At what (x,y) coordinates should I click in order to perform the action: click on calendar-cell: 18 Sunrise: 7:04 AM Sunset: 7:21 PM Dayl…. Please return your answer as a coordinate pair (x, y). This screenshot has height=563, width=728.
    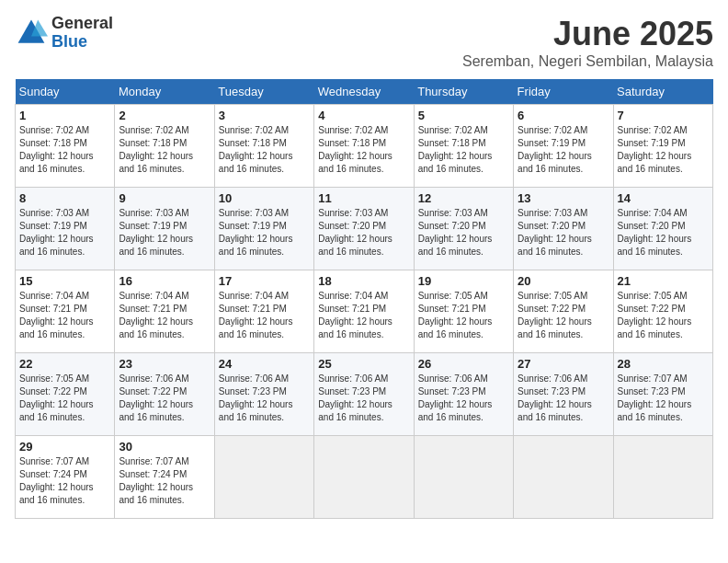
    Looking at the image, I should click on (364, 312).